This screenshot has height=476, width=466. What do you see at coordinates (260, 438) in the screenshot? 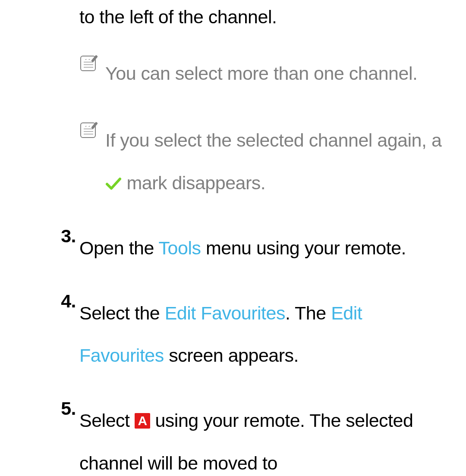
I see `step-5-text: Select A using your remote. The selected…` at bounding box center [260, 438].